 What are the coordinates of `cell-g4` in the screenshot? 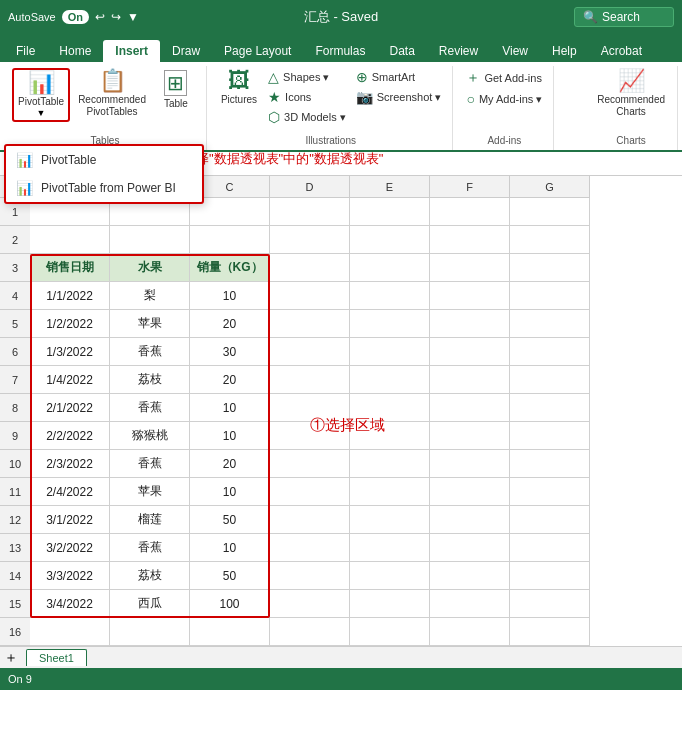 It's located at (550, 296).